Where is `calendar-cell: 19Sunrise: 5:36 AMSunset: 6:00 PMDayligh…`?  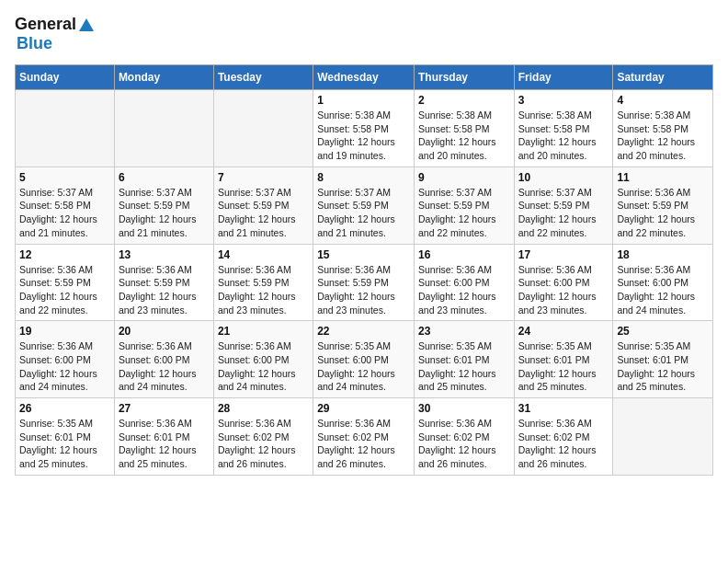 calendar-cell: 19Sunrise: 5:36 AMSunset: 6:00 PMDayligh… is located at coordinates (65, 360).